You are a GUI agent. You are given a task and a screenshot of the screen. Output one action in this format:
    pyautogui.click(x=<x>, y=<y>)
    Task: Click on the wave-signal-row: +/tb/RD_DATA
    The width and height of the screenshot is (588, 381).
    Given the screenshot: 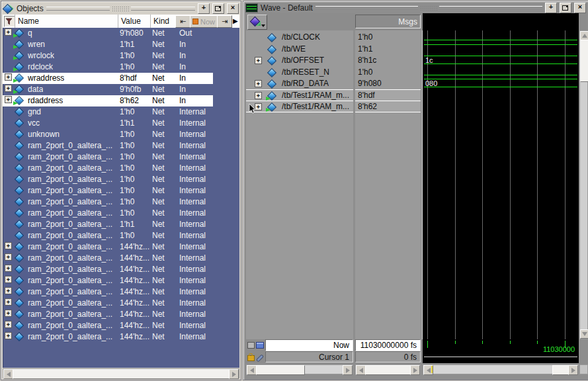 What is the action you would take?
    pyautogui.click(x=300, y=83)
    